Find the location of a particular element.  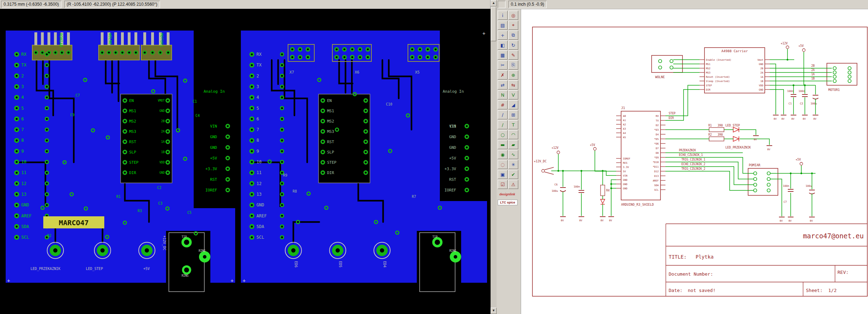

tool-display-icon: ▤ is located at coordinates (503, 25).